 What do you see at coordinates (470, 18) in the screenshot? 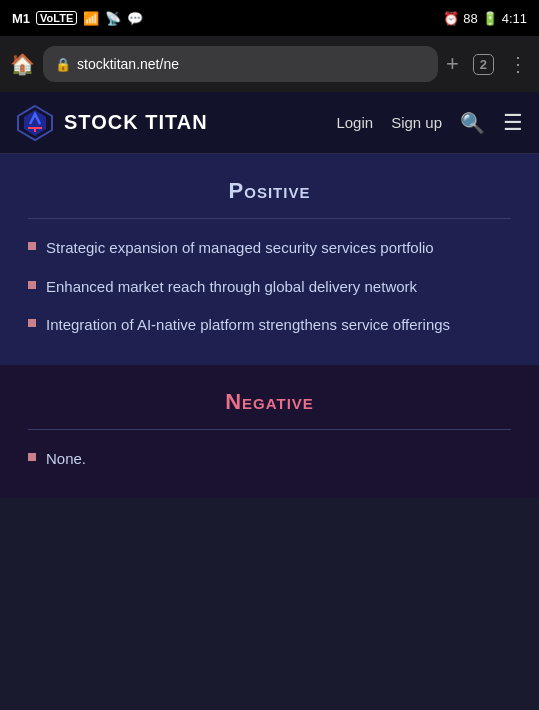
I see `battery-level: 88` at bounding box center [470, 18].